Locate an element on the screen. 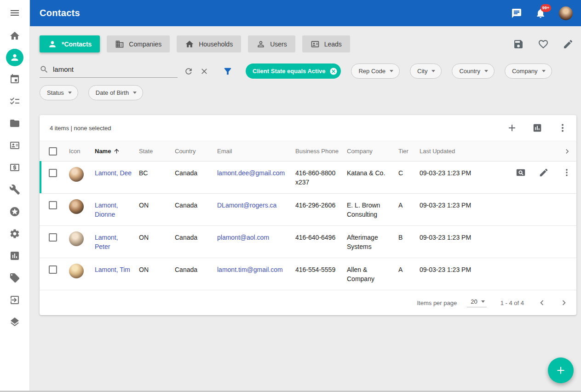 This screenshot has height=392, width=581. pagination-range: 1 - 4 of 4 is located at coordinates (512, 303).